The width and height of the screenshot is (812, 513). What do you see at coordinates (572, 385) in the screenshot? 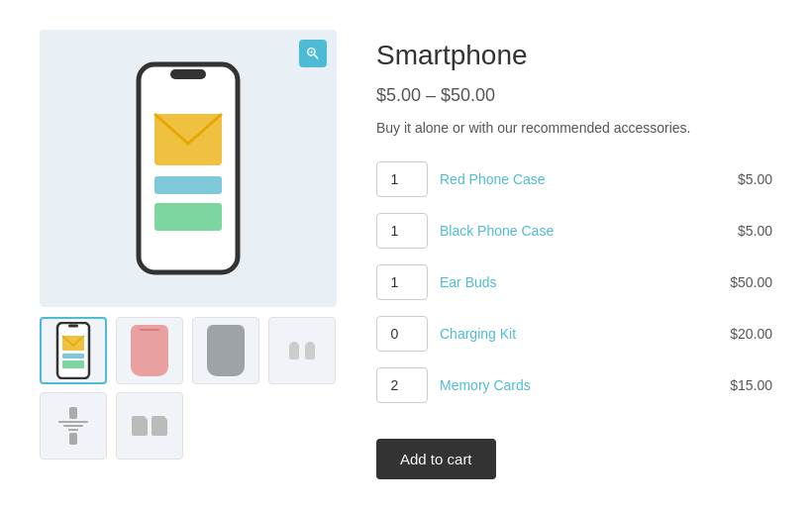
I see `accessory-memory-cards: Memory Cards` at bounding box center [572, 385].